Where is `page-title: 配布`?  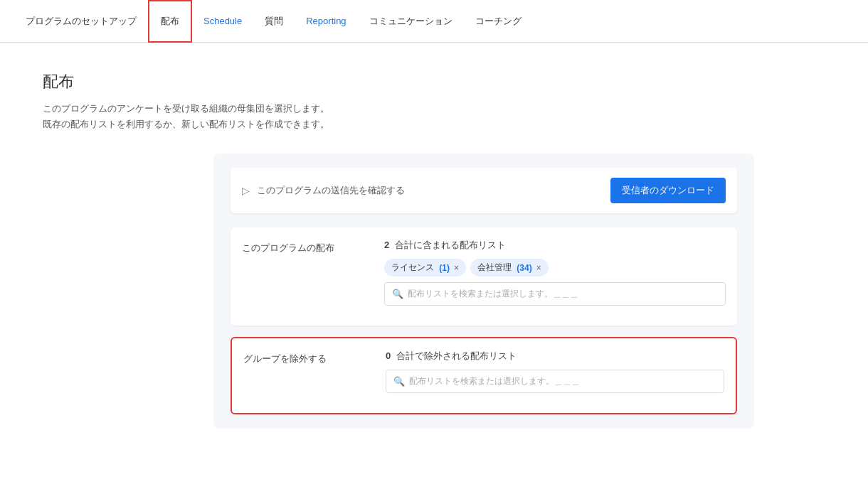
page-title: 配布 is located at coordinates (427, 82).